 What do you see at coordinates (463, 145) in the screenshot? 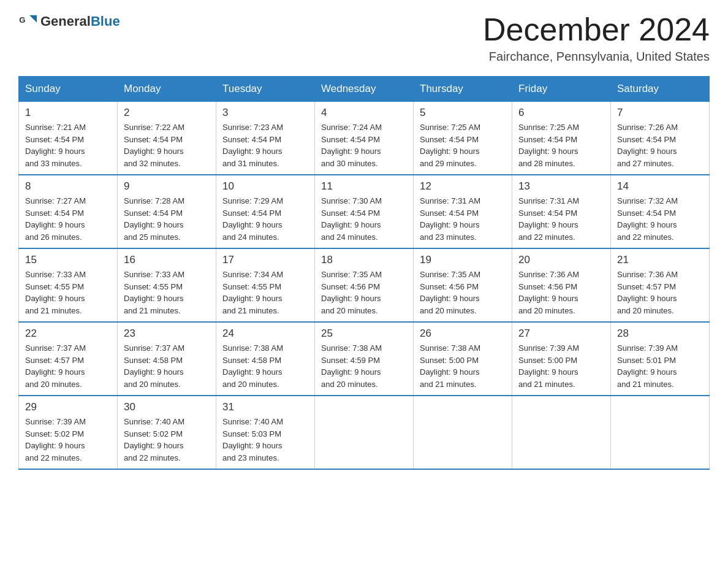
I see `day-info: Sunrise: 7:25 AM Sunset: 4:54 PM Dayligh…` at bounding box center [463, 145].